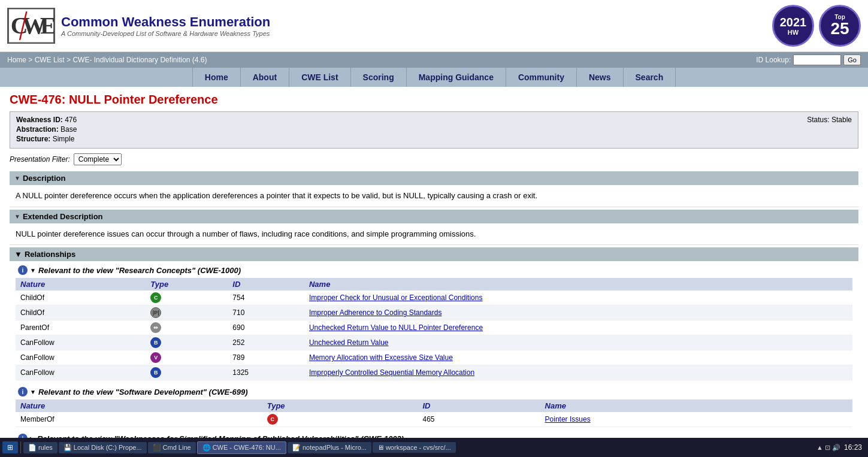  Describe the element at coordinates (479, 419) in the screenshot. I see `cell-id: 465` at that location.